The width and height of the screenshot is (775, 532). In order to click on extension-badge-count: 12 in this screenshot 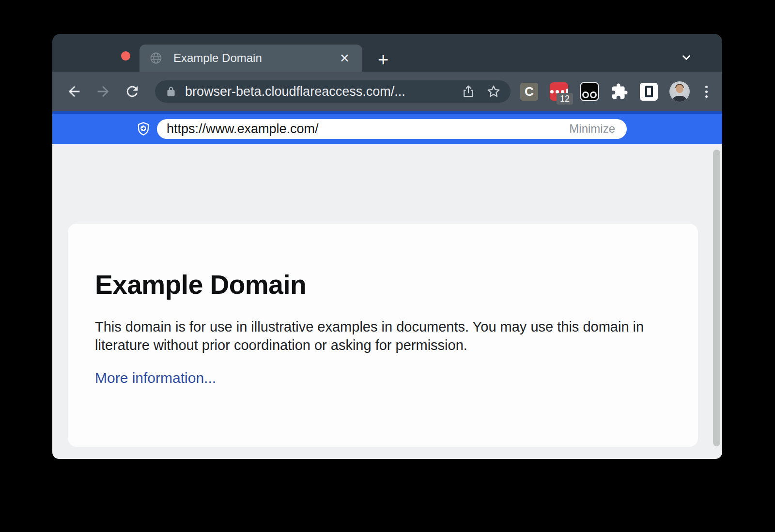, I will do `click(565, 99)`.